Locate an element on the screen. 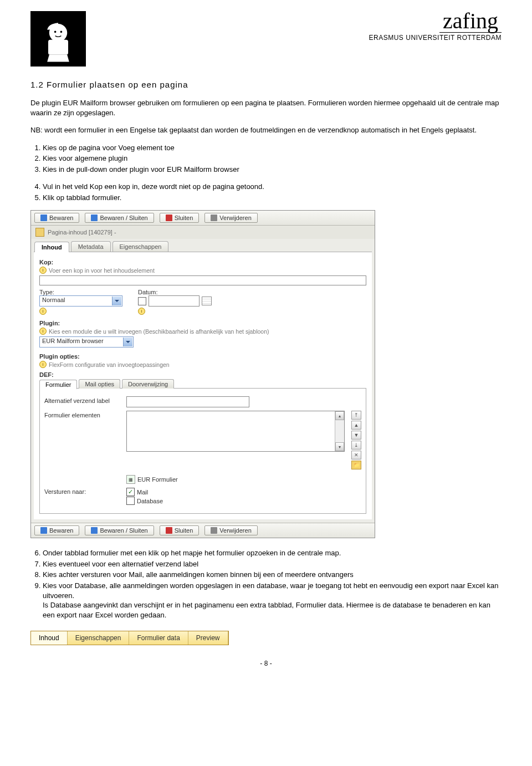 Image resolution: width=532 pixels, height=766 pixels. mail-option-label: Mail is located at coordinates (142, 492).